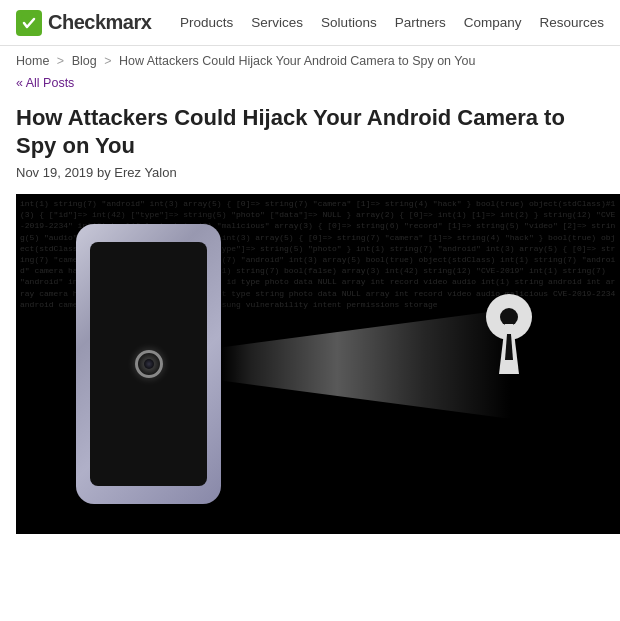 The height and width of the screenshot is (621, 620). Describe the element at coordinates (310, 132) in the screenshot. I see `article-title: How Attackers Could Hijack Your Android …` at that location.